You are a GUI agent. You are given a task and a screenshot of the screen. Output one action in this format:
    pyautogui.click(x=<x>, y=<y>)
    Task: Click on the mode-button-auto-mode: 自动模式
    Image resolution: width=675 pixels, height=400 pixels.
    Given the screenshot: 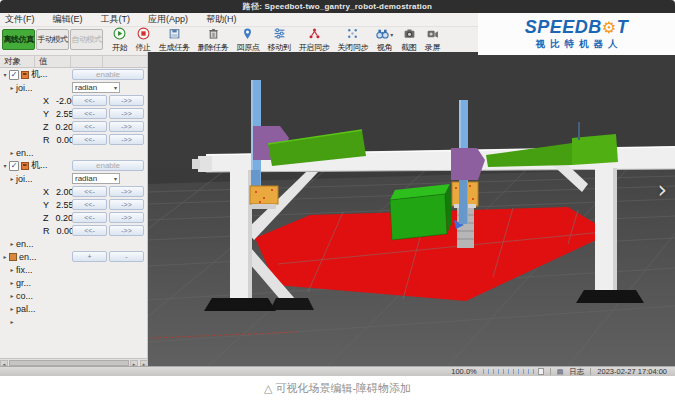 What is the action you would take?
    pyautogui.click(x=86, y=40)
    